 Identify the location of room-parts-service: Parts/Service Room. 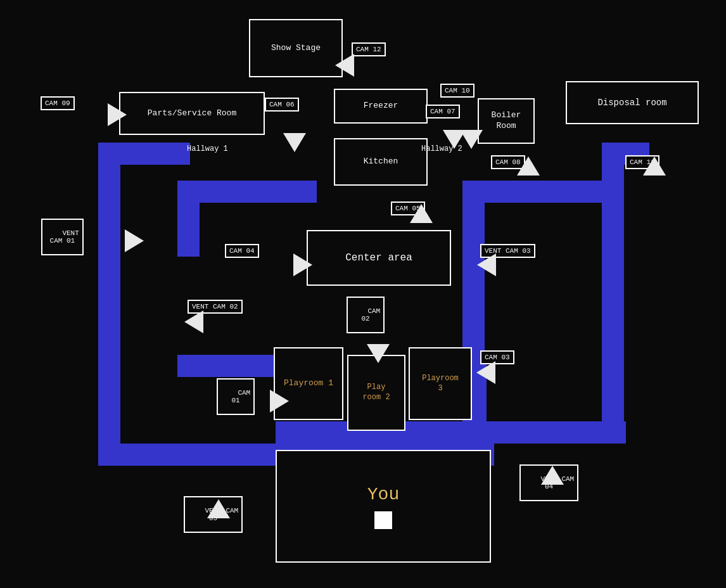
(192, 113).